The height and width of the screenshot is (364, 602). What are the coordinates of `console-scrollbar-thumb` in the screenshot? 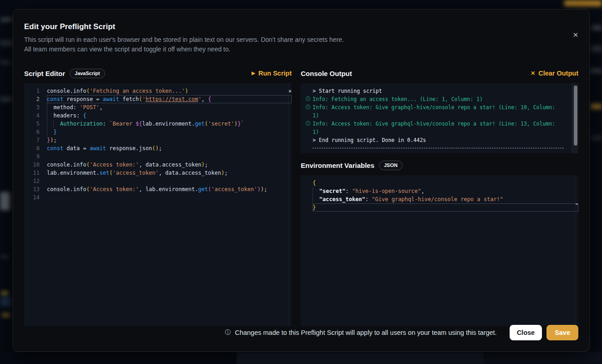 It's located at (576, 116).